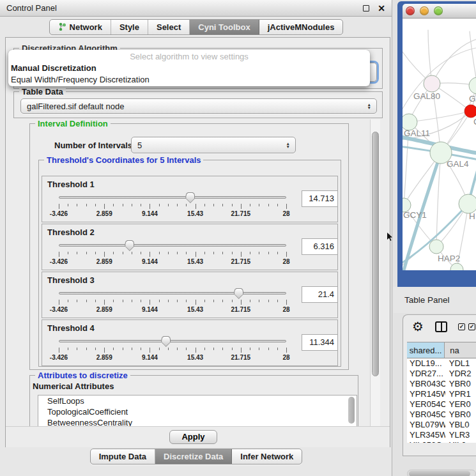  Describe the element at coordinates (441, 364) in the screenshot. I see `table-row: YDL19...YDL1` at that location.